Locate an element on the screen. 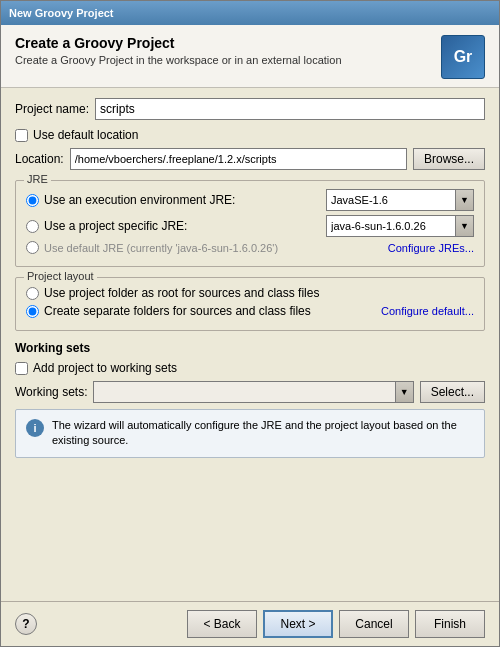  project-name-input is located at coordinates (290, 109).